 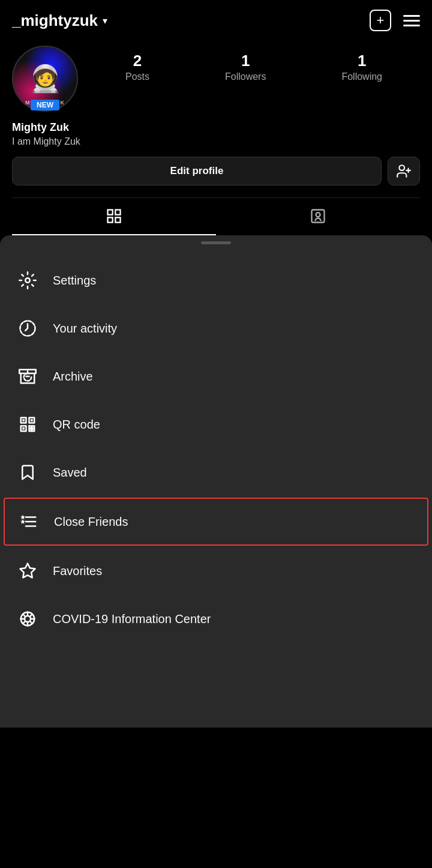 I want to click on posts-stat: 2 Posts, so click(x=137, y=67).